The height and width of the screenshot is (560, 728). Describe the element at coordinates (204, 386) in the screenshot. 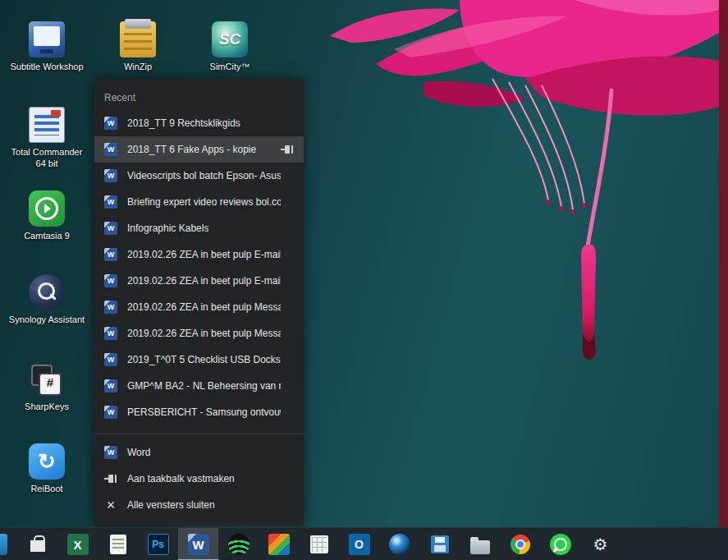

I see `recent-document-label: GMP^M BA2 - NL Beheersing van resi...` at that location.